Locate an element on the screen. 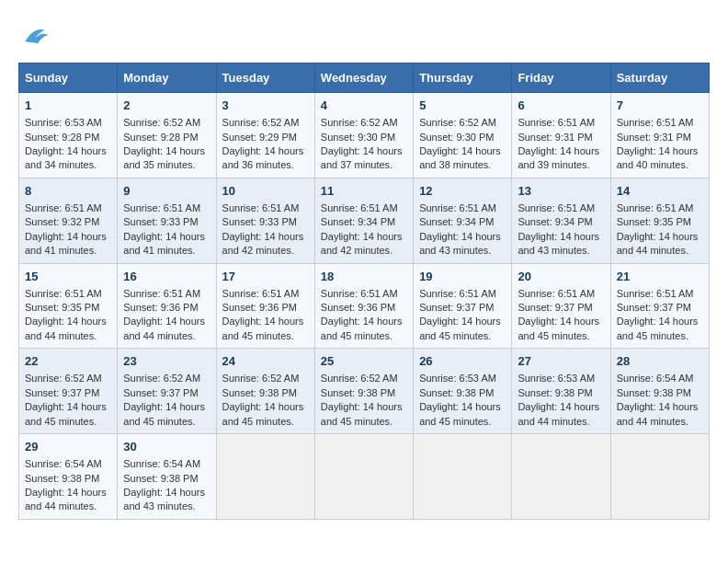  daylight-text: Daylight: 14 hours and 37 minutes. is located at coordinates (362, 158).